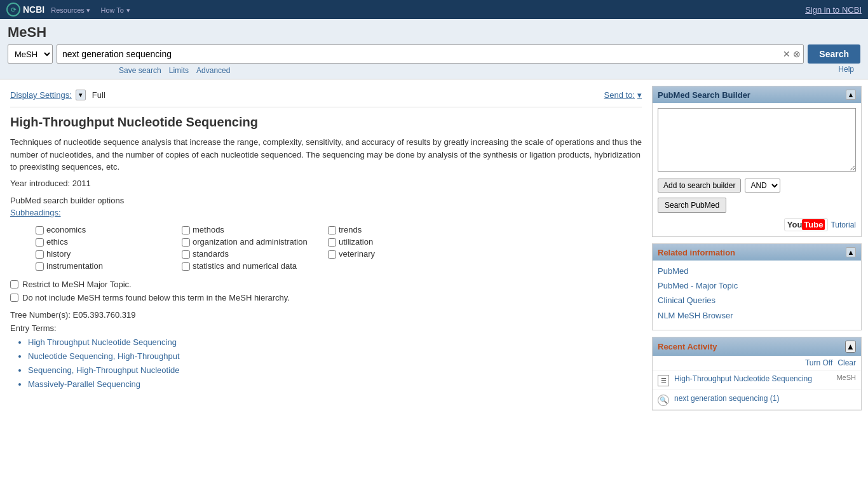 The image size is (868, 488). Describe the element at coordinates (757, 161) in the screenshot. I see `pubmed-search-builder-section: PubMed Search Builder ▲ Add to search bu…` at that location.